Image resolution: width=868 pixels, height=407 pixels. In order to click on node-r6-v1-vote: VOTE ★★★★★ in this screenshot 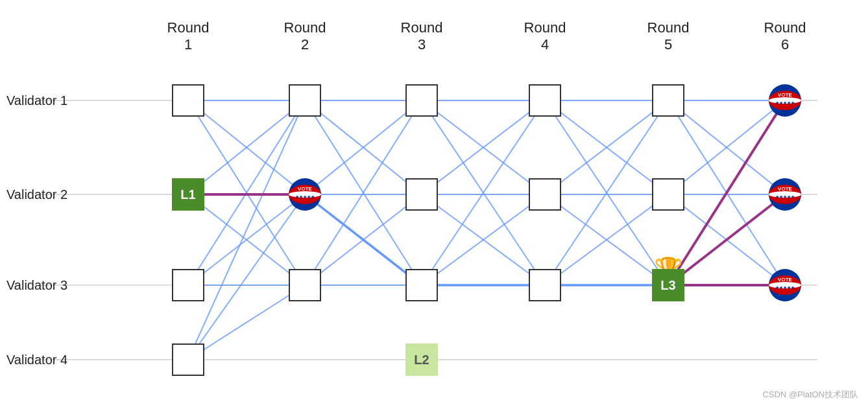, I will do `click(785, 100)`.